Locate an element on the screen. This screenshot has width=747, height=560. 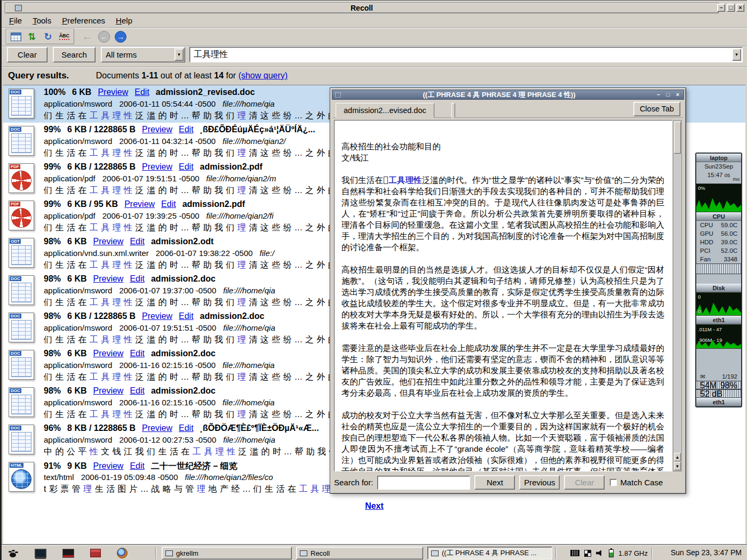
find-clear-button: Clear is located at coordinates (584, 482).